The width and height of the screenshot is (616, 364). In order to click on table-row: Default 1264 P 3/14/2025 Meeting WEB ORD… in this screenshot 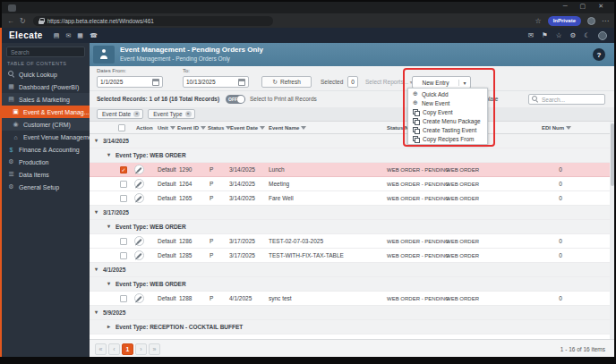, I will do `click(349, 184)`.